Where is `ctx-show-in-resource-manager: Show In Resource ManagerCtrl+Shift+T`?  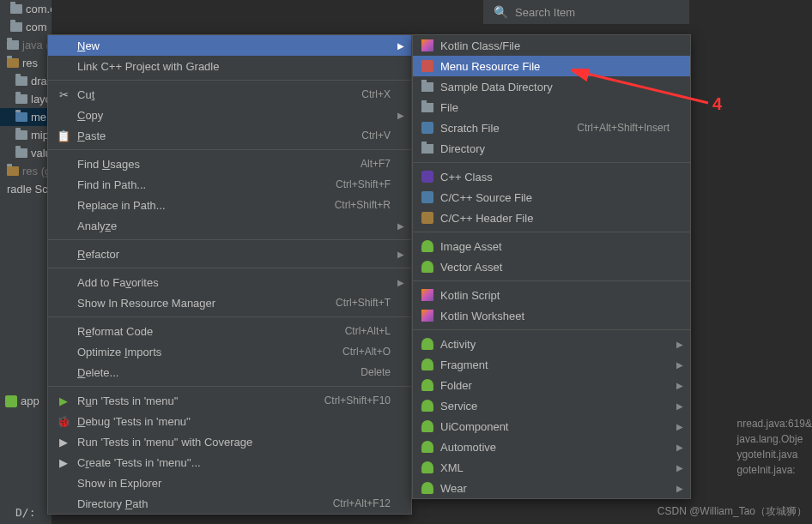 ctx-show-in-resource-manager: Show In Resource ManagerCtrl+Shift+T is located at coordinates (230, 303).